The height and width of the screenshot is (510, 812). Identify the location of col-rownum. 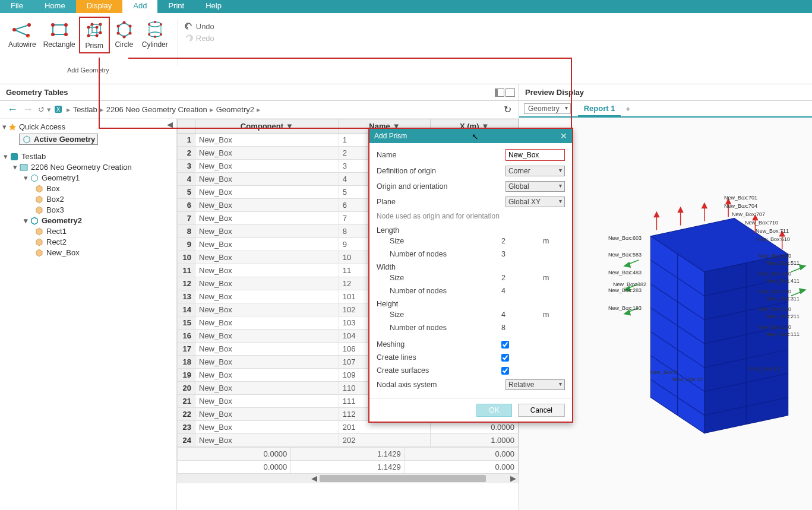
(187, 126).